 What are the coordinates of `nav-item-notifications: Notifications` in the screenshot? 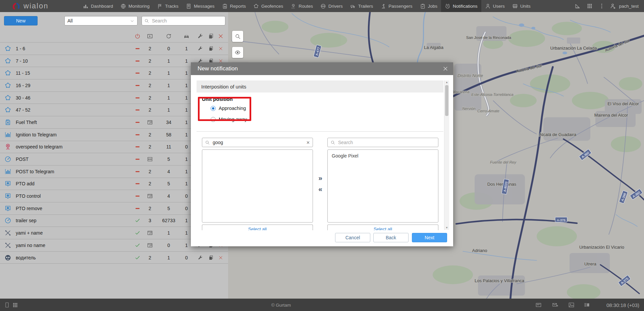 It's located at (461, 6).